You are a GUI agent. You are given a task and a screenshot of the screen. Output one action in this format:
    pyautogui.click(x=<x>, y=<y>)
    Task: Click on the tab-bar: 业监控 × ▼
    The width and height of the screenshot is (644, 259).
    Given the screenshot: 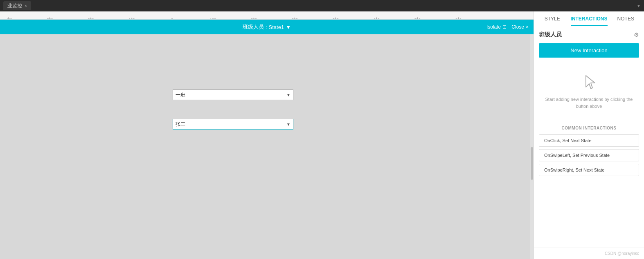 What is the action you would take?
    pyautogui.click(x=322, y=6)
    